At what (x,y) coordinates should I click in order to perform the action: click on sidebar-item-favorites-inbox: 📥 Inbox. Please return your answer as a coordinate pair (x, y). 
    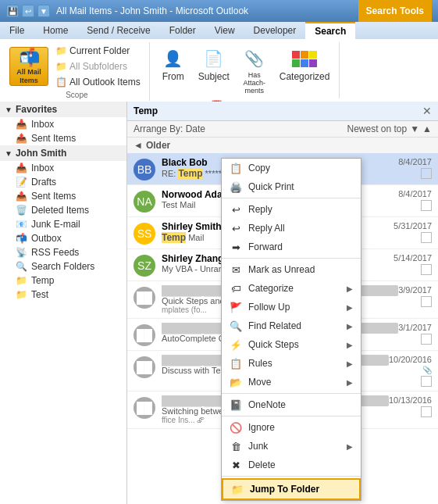
    Looking at the image, I should click on (63, 124).